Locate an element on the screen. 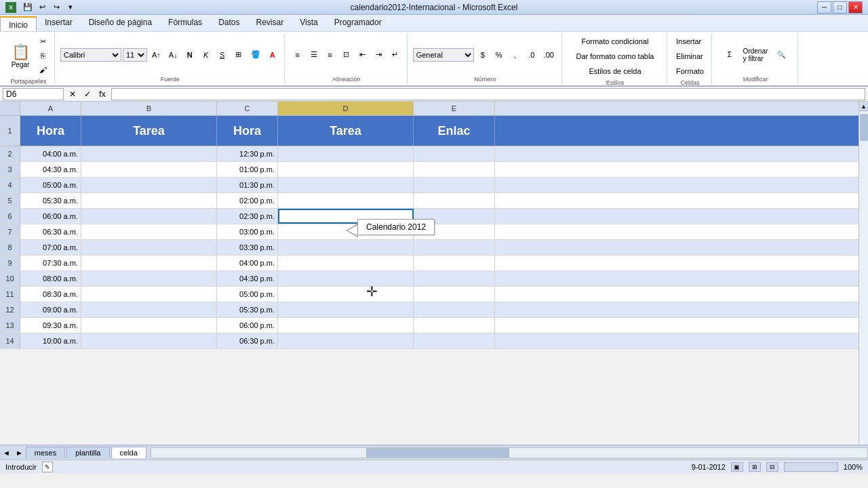  horizontal-scrollbar is located at coordinates (509, 453).